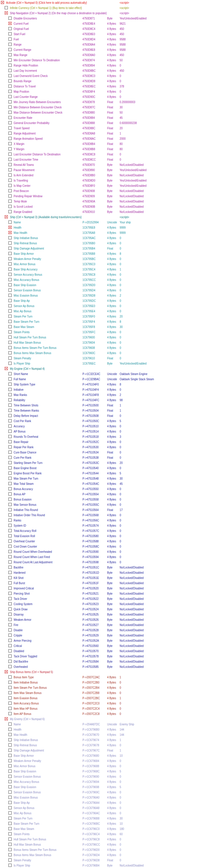 The width and height of the screenshot is (207, 868). Describe the element at coordinates (91, 755) in the screenshot. I see `record-address: P->1C679680` at that location.